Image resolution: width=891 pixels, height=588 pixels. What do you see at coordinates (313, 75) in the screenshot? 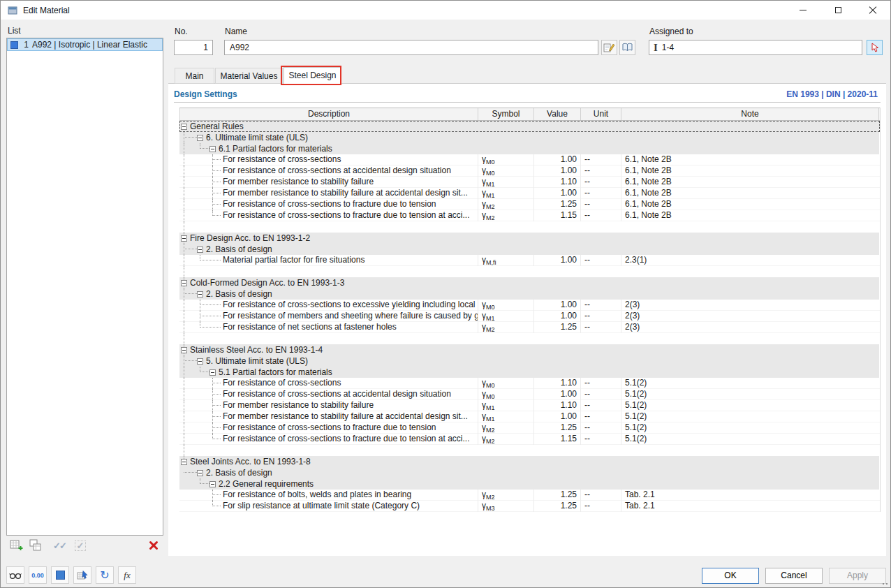
I see `tab-steel-design: Steel Design` at bounding box center [313, 75].